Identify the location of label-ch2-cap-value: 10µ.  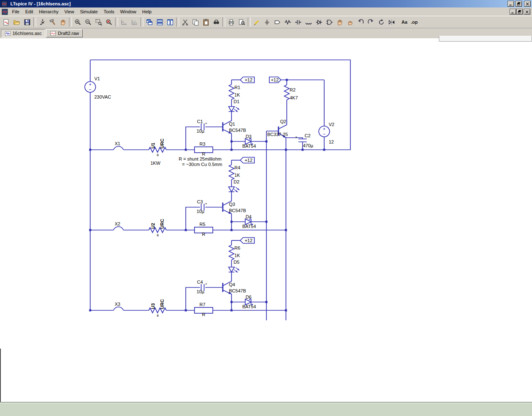
(200, 211).